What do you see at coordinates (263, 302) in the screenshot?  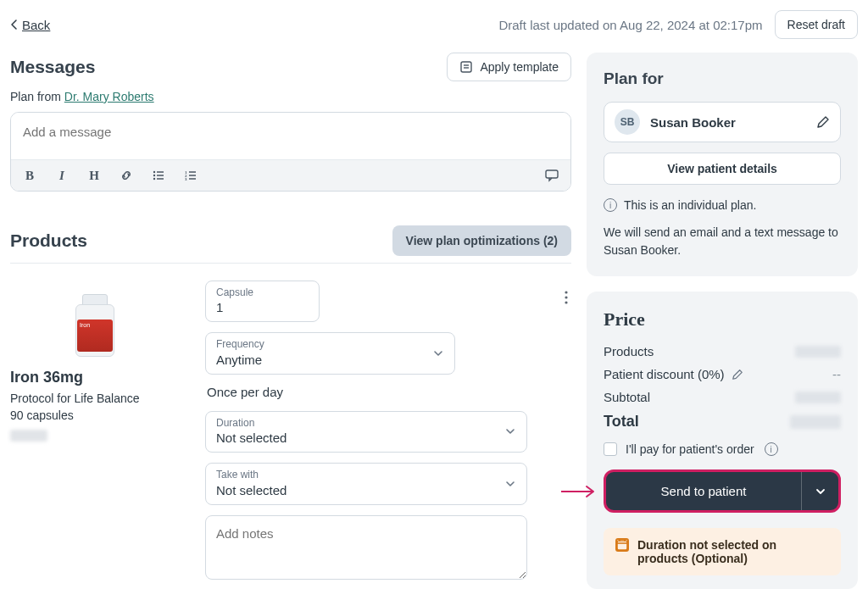 I see `capsule-field: Capsule 1` at bounding box center [263, 302].